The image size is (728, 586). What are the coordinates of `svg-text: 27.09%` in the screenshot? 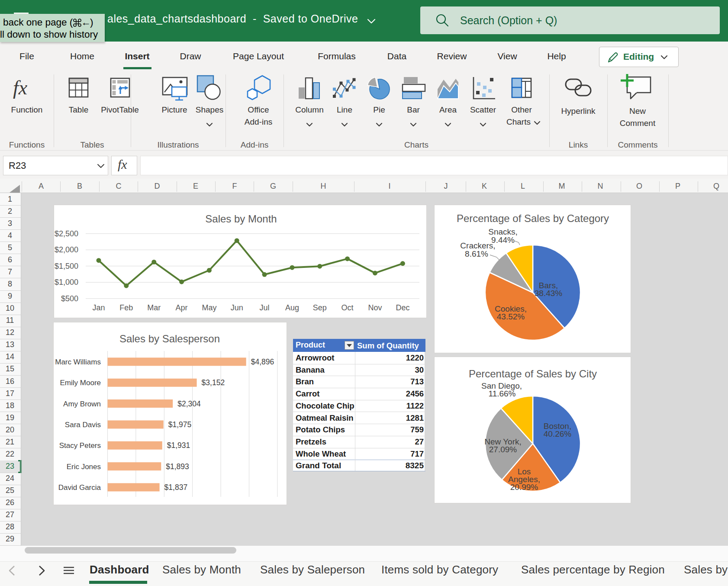 It's located at (503, 449).